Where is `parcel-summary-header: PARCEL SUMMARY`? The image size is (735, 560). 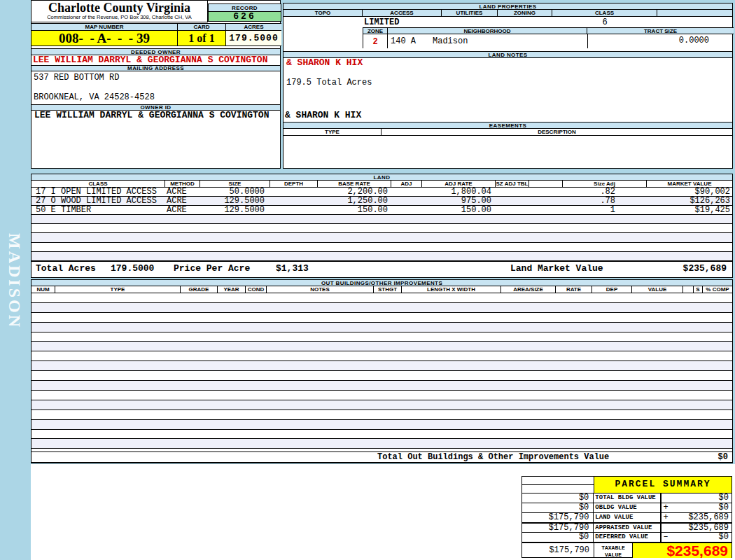 parcel-summary-header: PARCEL SUMMARY is located at coordinates (627, 484).